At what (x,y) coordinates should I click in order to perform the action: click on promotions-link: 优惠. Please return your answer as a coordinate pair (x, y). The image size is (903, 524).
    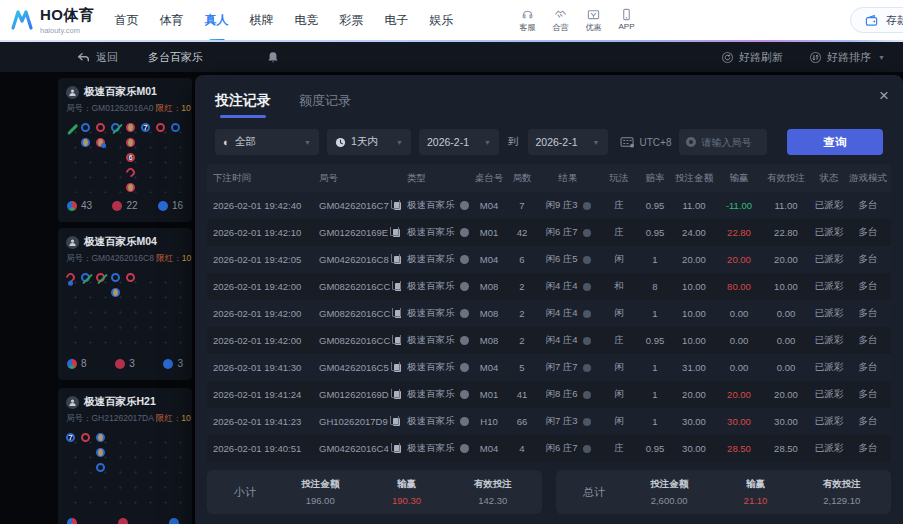
    Looking at the image, I should click on (594, 20).